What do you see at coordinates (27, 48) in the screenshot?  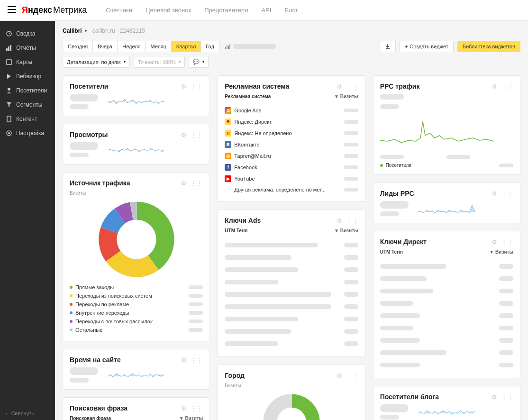 I see `sidebar-item-reports: Отчёты` at bounding box center [27, 48].